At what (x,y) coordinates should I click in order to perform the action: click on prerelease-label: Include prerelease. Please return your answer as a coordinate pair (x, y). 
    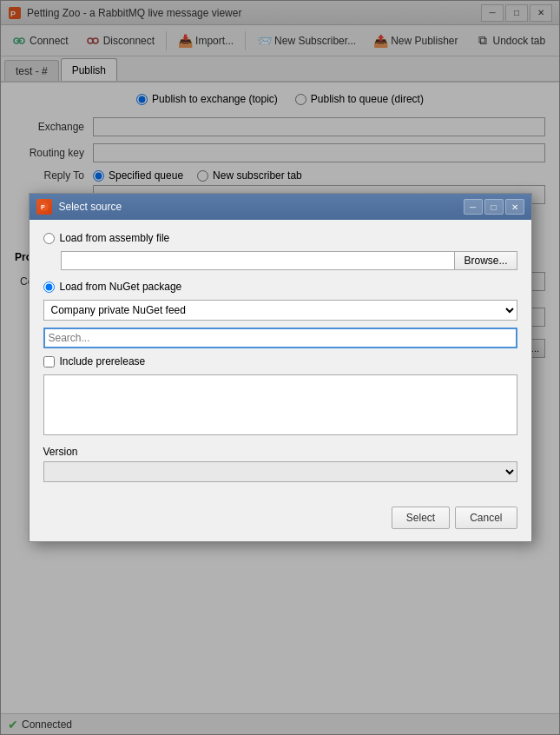
    Looking at the image, I should click on (102, 361).